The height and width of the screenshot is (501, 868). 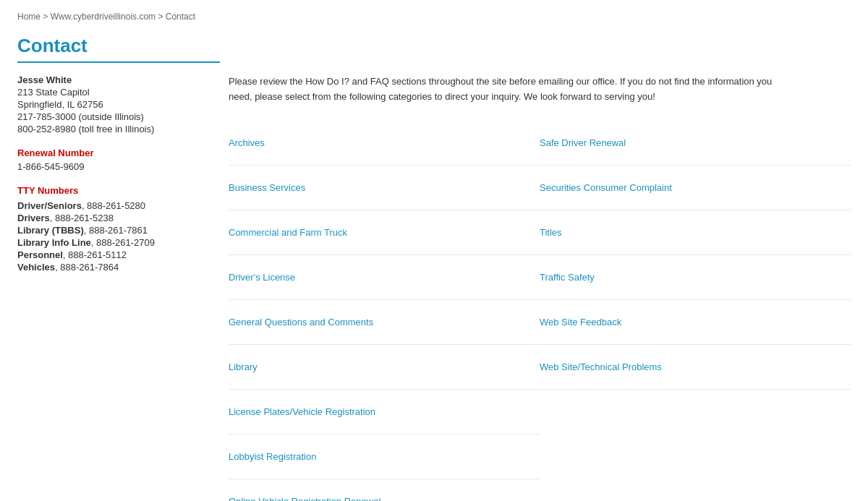 What do you see at coordinates (695, 233) in the screenshot?
I see `link-item: Titles` at bounding box center [695, 233].